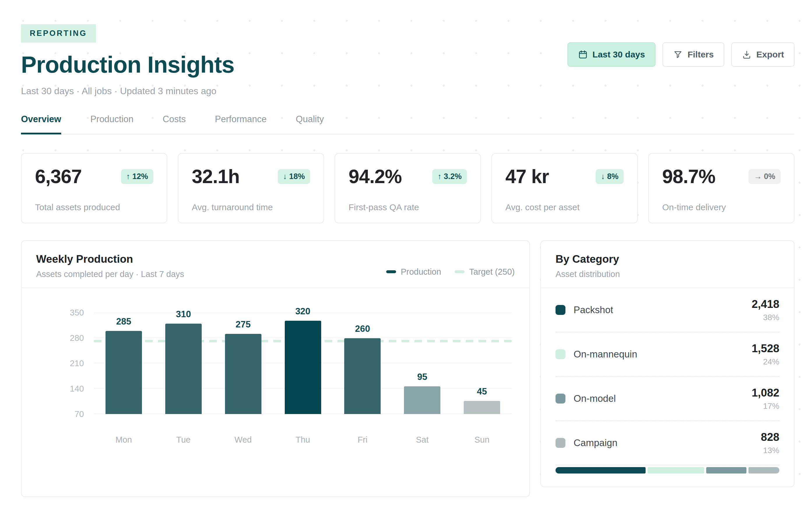 The height and width of the screenshot is (505, 812). I want to click on kpi-value: 32.1h, so click(216, 176).